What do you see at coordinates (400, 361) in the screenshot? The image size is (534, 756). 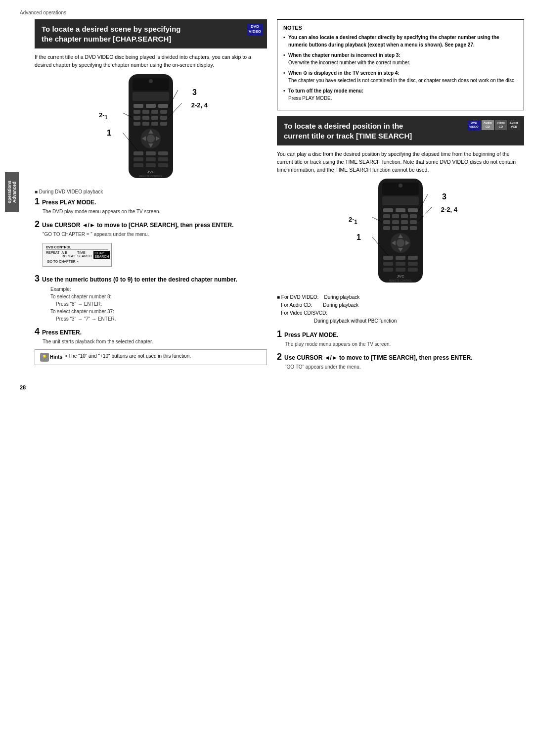 I see `section2-step-2: 2 Use CURSOR ◄/► to move to [TIME SEARCH…` at bounding box center [400, 361].